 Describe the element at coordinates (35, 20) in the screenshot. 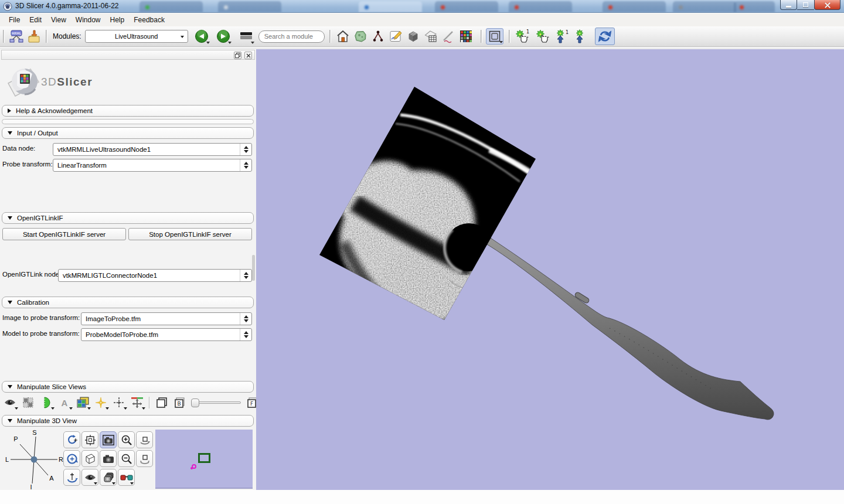

I see `menu-edit: Edit` at that location.